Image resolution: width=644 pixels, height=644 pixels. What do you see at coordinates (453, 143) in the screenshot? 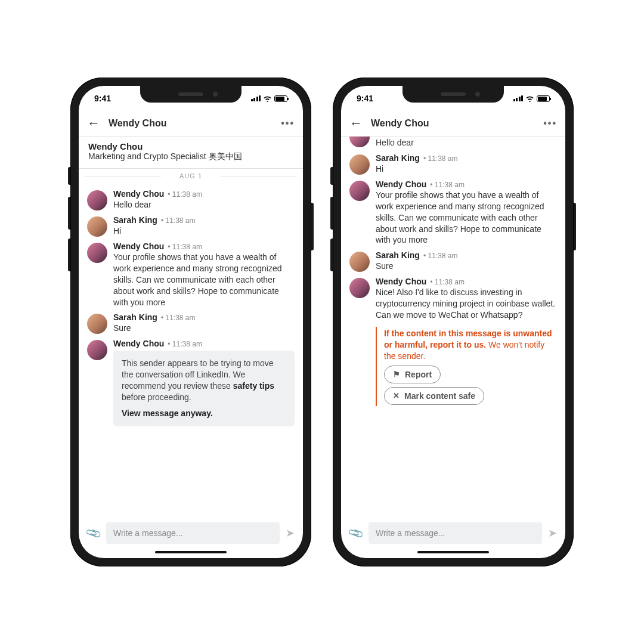
I see `message-row: Hello dear` at bounding box center [453, 143].